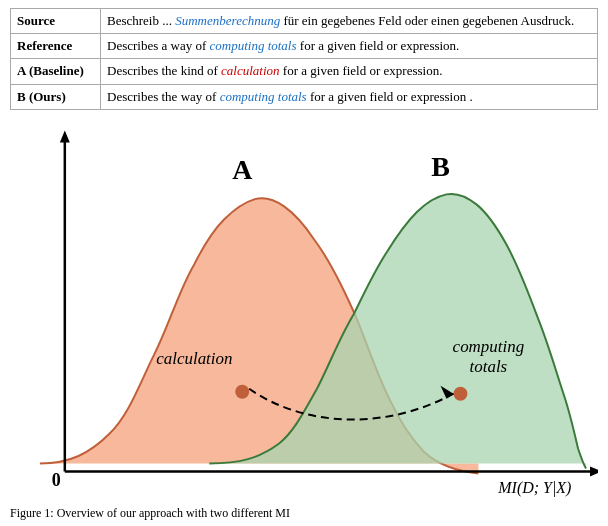 This screenshot has width=608, height=526. I want to click on label-b: B, so click(440, 166).